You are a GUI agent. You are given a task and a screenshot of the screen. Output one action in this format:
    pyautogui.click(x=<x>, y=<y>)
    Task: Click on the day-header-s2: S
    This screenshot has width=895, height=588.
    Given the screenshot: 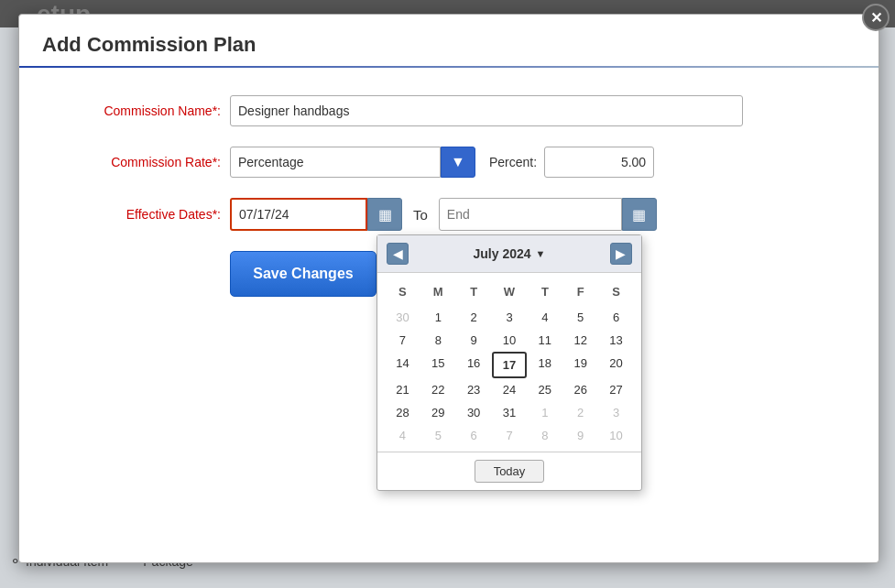 What is the action you would take?
    pyautogui.click(x=616, y=291)
    